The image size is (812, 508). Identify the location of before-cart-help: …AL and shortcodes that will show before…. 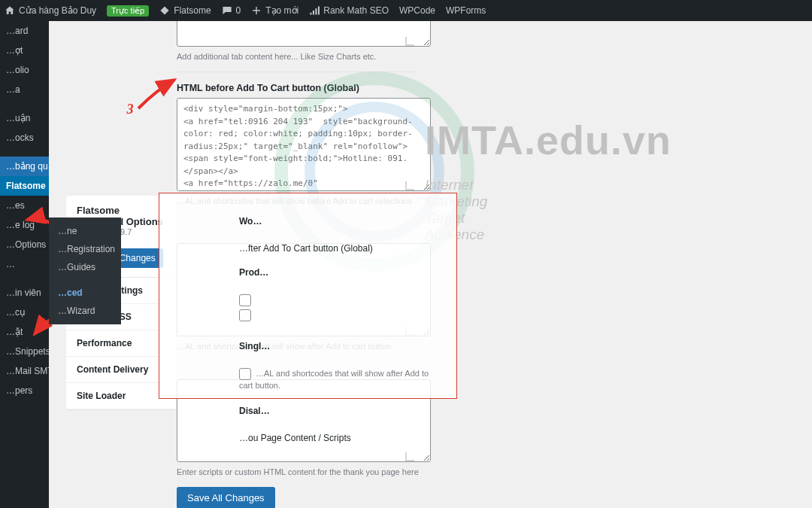
(346, 201).